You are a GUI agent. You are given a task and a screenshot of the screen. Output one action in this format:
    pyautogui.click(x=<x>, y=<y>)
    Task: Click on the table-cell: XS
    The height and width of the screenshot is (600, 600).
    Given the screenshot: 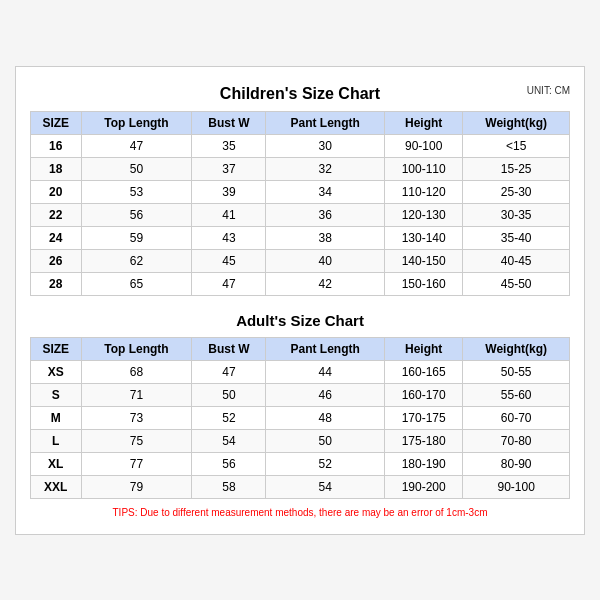 What is the action you would take?
    pyautogui.click(x=56, y=372)
    